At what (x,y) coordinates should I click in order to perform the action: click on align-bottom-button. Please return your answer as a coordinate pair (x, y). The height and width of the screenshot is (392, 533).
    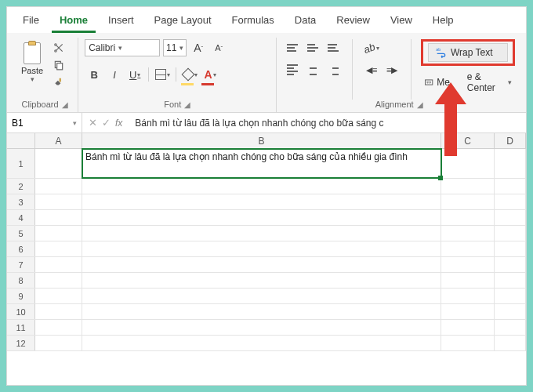
    Looking at the image, I should click on (333, 48).